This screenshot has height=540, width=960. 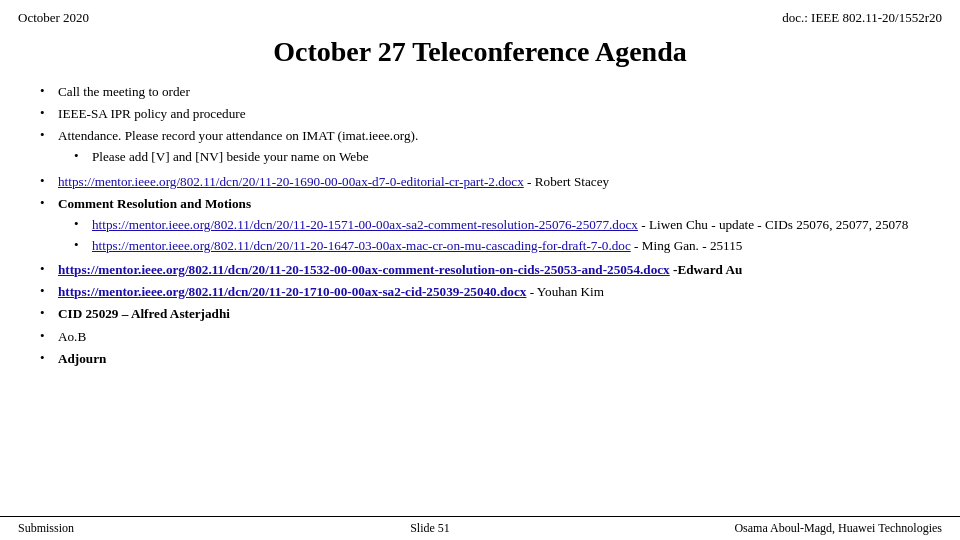 What do you see at coordinates (78, 528) in the screenshot?
I see `footer-left: Submission` at bounding box center [78, 528].